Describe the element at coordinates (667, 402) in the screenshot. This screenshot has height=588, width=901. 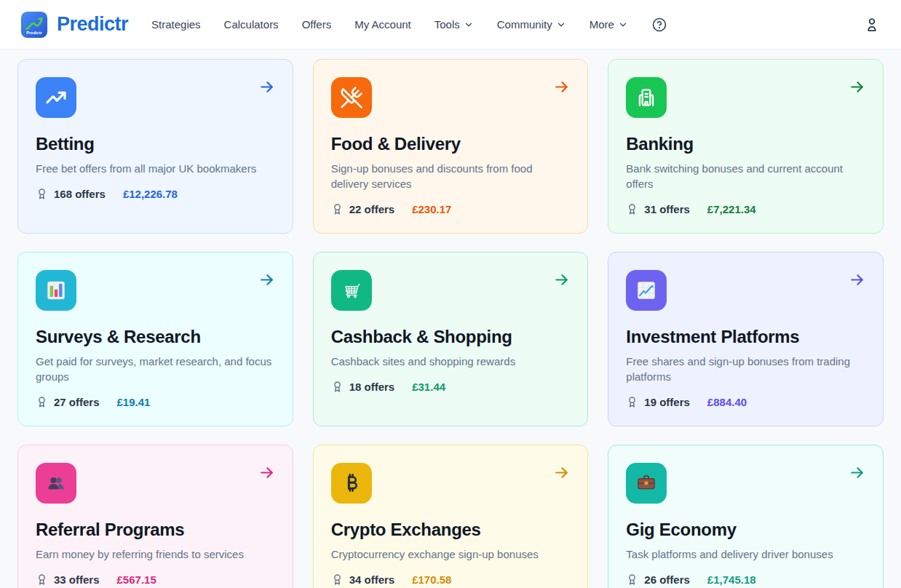
I see `offers-count: 19 offers` at that location.